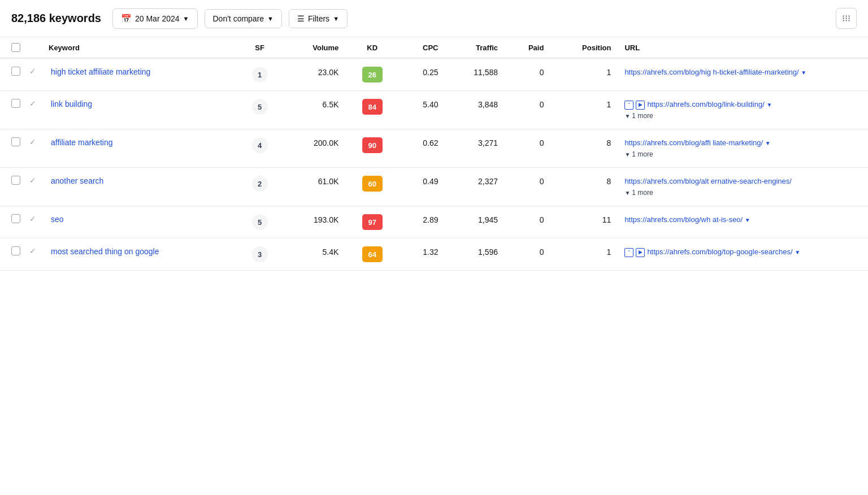 The width and height of the screenshot is (868, 495). I want to click on volume-cell: 23.0K, so click(314, 75).